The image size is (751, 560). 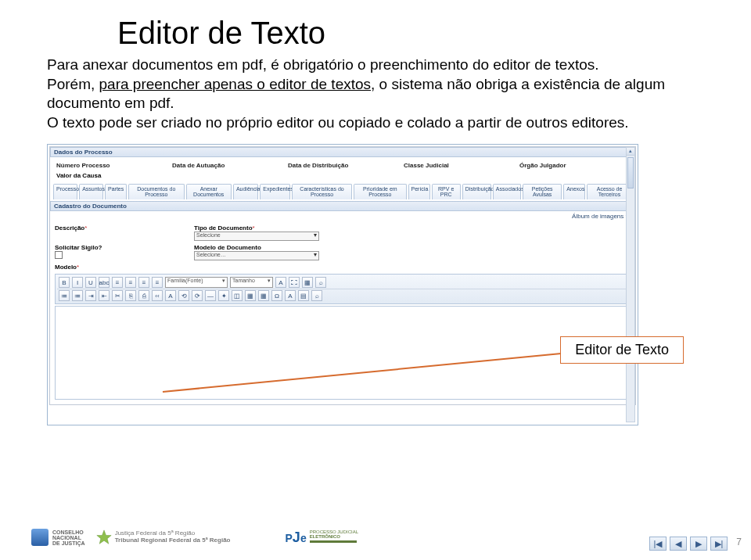 What do you see at coordinates (237, 296) in the screenshot?
I see `table-icon: ◫` at bounding box center [237, 296].